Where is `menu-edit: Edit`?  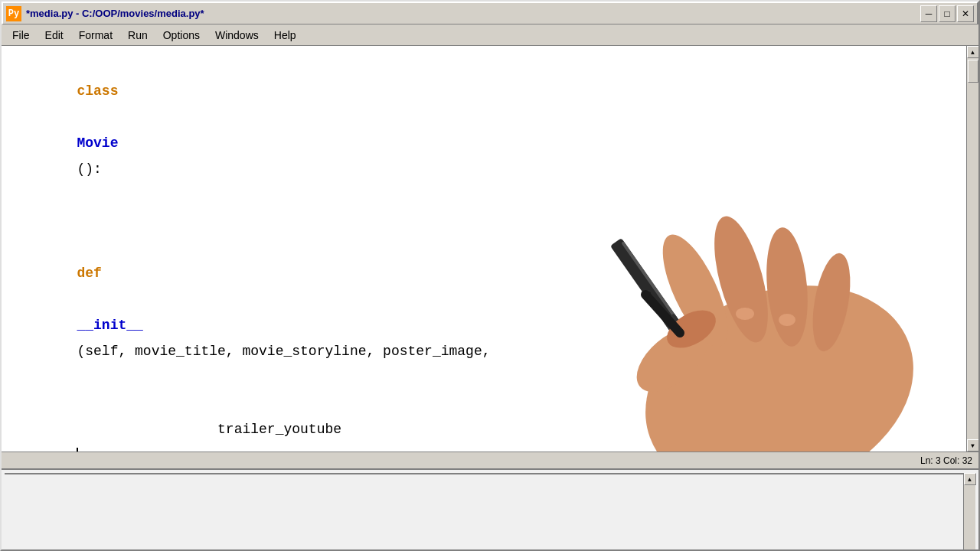 menu-edit: Edit is located at coordinates (54, 35).